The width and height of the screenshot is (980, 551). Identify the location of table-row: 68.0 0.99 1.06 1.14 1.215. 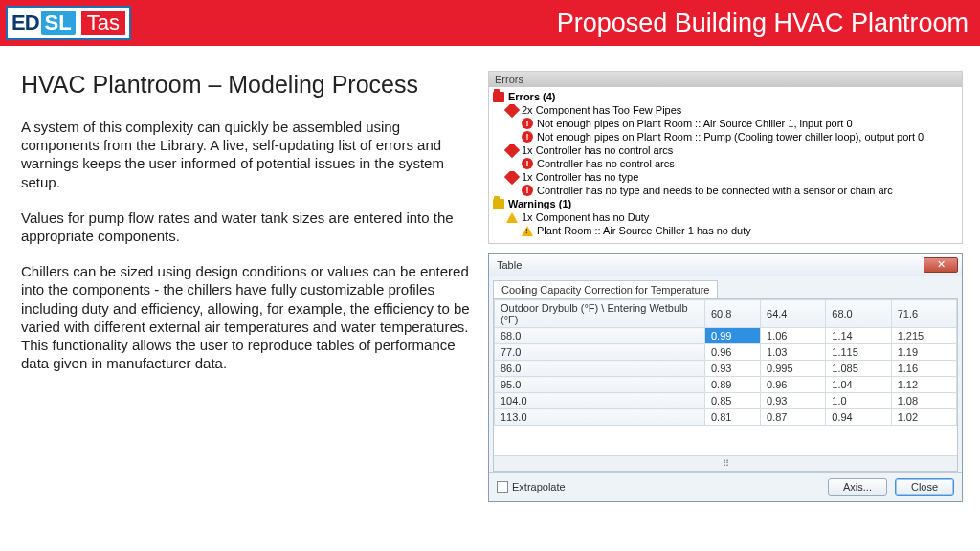
(725, 337).